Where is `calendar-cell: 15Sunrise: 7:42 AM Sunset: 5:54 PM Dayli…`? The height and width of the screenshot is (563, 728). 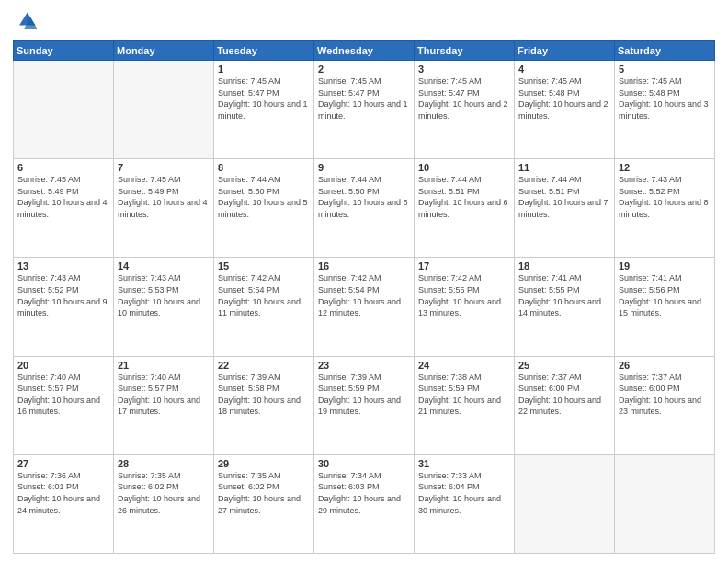
calendar-cell: 15Sunrise: 7:42 AM Sunset: 5:54 PM Dayli… is located at coordinates (265, 307).